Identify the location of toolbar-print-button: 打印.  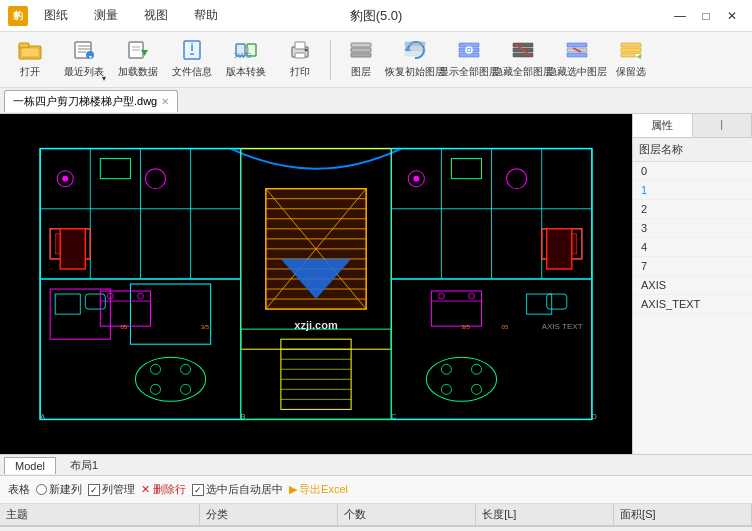
(300, 60).